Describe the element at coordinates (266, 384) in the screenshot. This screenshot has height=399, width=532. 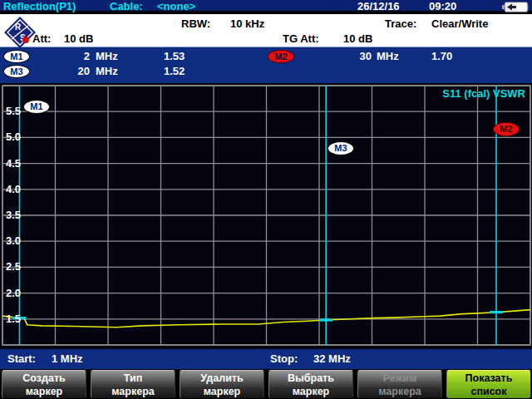
I see `softkey-bar: Создать маркер Тип маркера Удалить марке…` at that location.